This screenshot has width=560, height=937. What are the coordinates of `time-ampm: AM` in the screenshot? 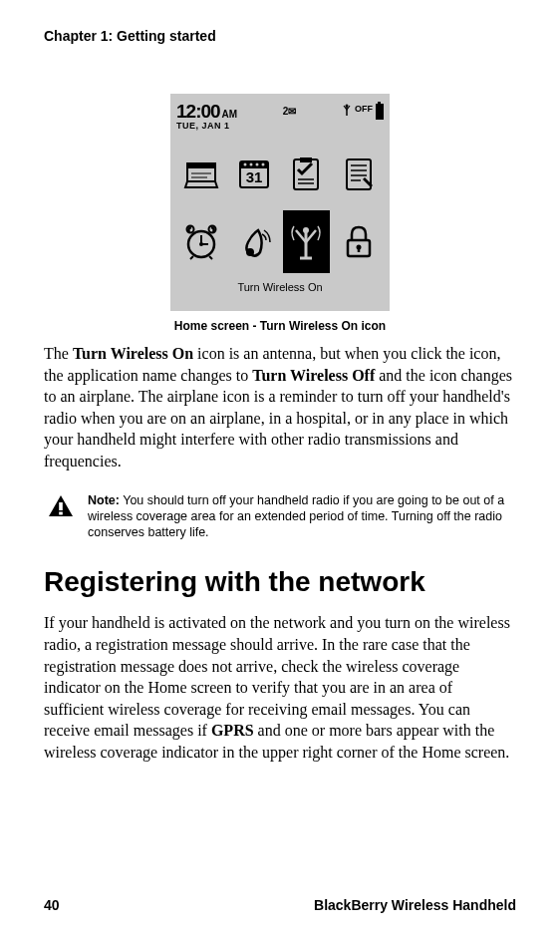 It's located at (230, 114).